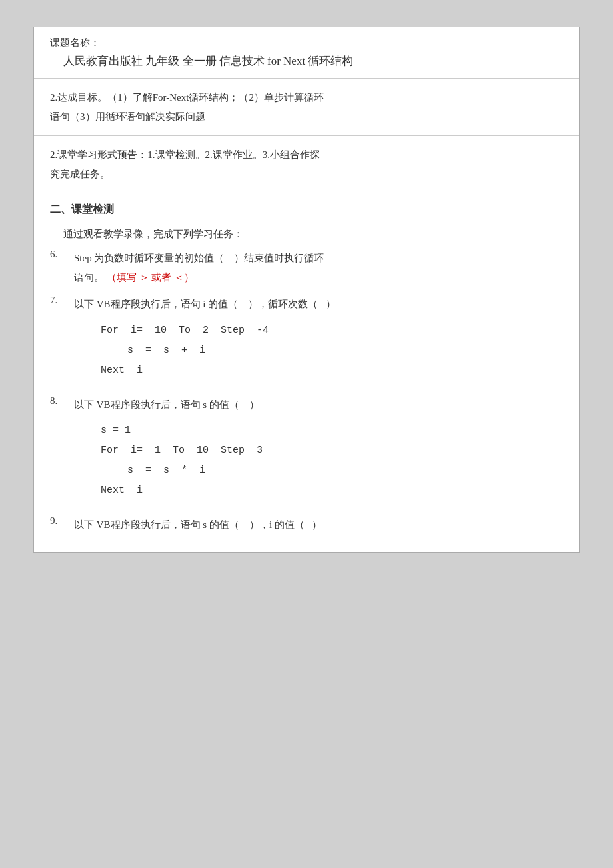 Image resolution: width=613 pixels, height=868 pixels. I want to click on label-title: 课题名称：, so click(306, 43).